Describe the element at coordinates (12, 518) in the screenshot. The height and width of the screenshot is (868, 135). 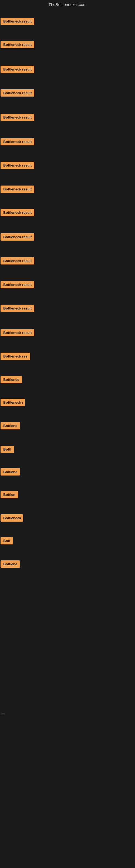
I see `bottleneck-badge: Bottleneck` at that location.